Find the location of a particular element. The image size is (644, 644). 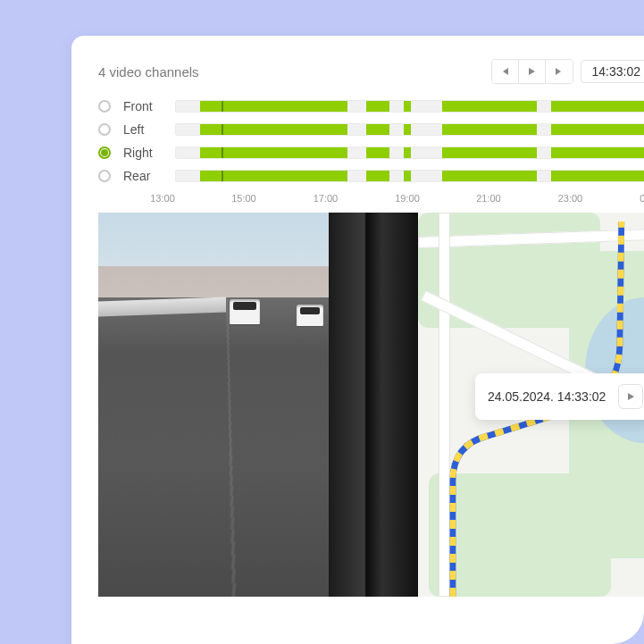

tick: 15:00 is located at coordinates (244, 198).